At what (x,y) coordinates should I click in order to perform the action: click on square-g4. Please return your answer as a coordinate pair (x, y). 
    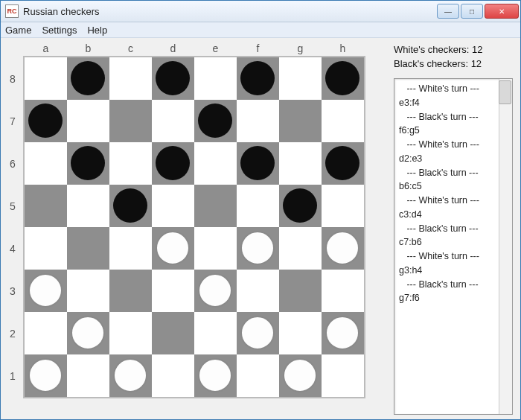
    Looking at the image, I should click on (301, 249).